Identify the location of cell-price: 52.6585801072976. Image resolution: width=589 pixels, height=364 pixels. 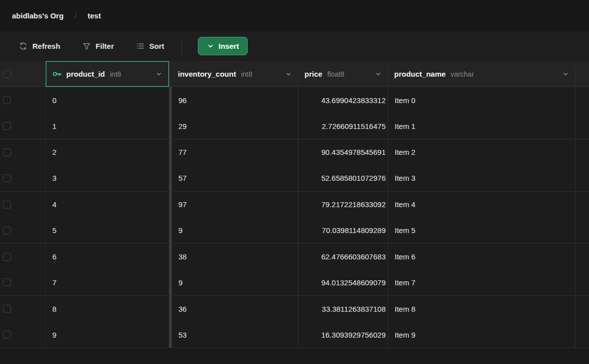
(343, 178).